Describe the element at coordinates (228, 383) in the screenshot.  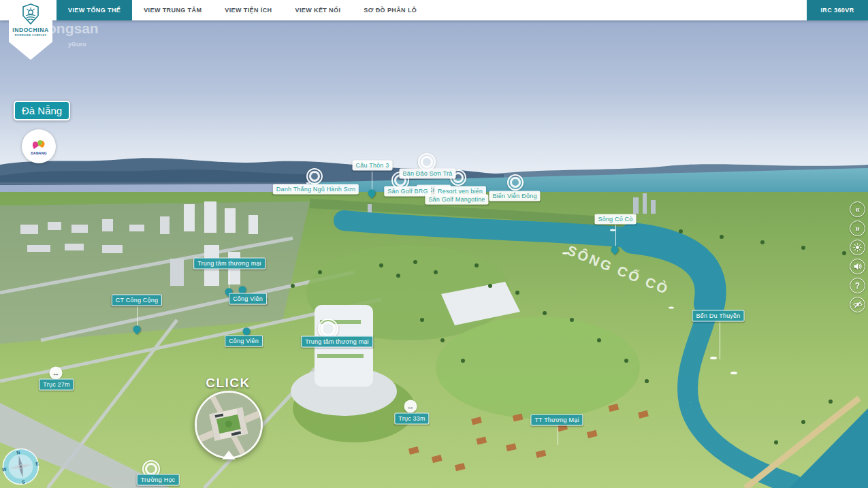
I see `click-callout-label: CLICK` at that location.